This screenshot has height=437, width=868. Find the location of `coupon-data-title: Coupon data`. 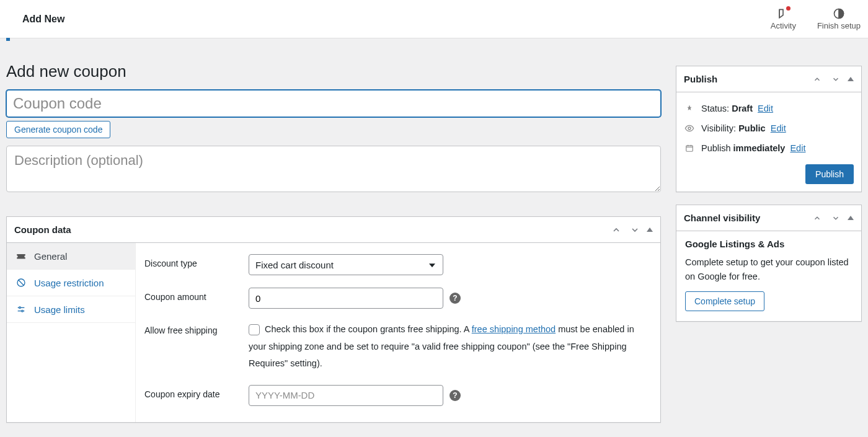

coupon-data-title: Coupon data is located at coordinates (43, 229).